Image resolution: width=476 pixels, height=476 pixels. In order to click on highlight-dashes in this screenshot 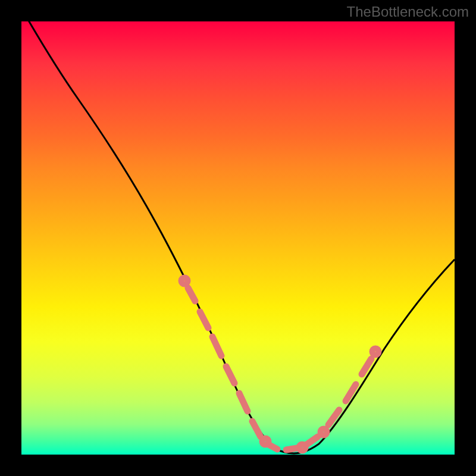, I will do `click(280, 364)`.